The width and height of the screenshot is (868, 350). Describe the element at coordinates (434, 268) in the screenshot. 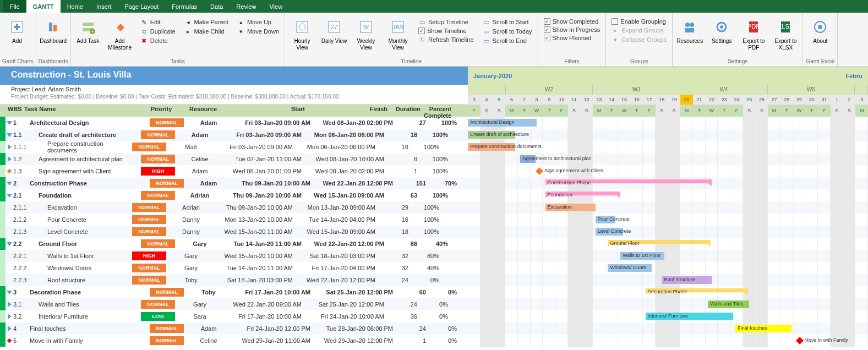

I see `task-row: 2.2.2Windows/ DoorsNORMALGaryTue 14-Jan-…` at that location.